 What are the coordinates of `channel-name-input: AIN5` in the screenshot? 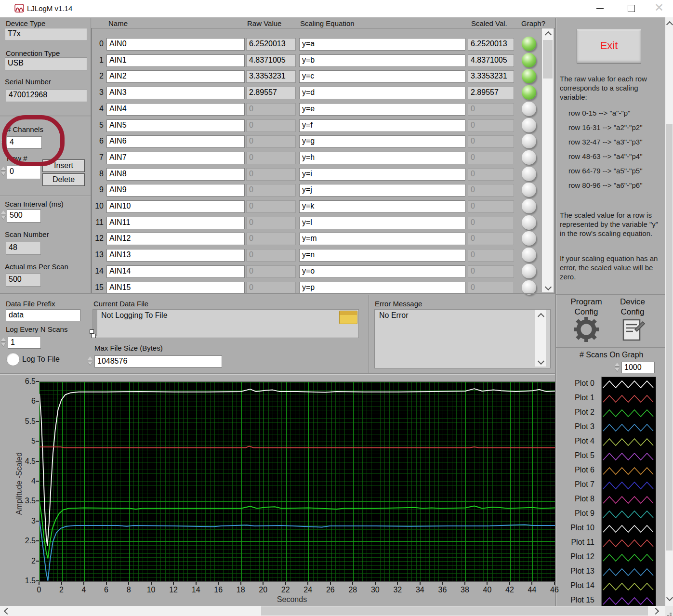 It's located at (175, 126).